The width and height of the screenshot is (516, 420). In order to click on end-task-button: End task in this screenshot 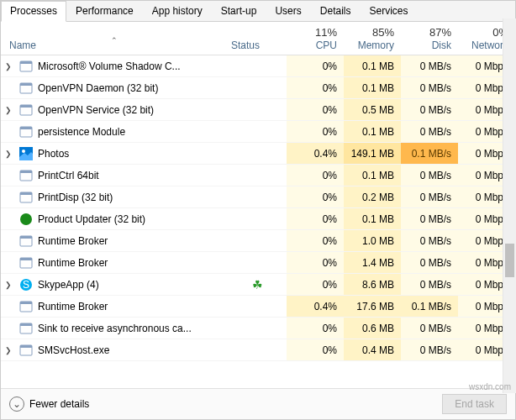, I will do `click(474, 404)`.